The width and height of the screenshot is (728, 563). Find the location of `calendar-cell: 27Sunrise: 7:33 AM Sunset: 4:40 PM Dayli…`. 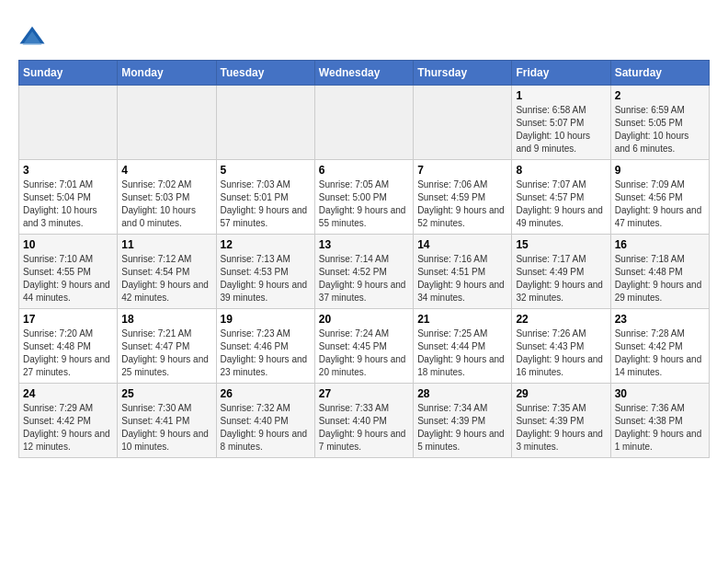

calendar-cell: 27Sunrise: 7:33 AM Sunset: 4:40 PM Dayli… is located at coordinates (364, 421).